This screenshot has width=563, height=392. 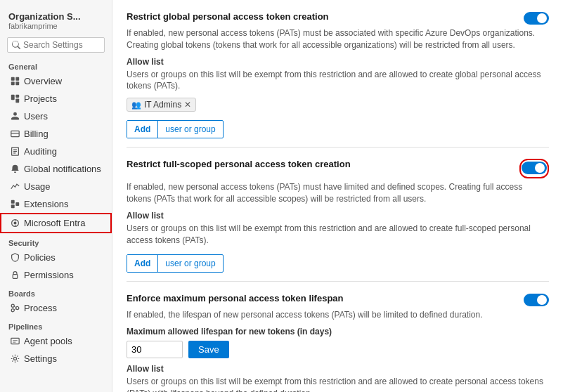 I want to click on search-icon, so click(x=16, y=45).